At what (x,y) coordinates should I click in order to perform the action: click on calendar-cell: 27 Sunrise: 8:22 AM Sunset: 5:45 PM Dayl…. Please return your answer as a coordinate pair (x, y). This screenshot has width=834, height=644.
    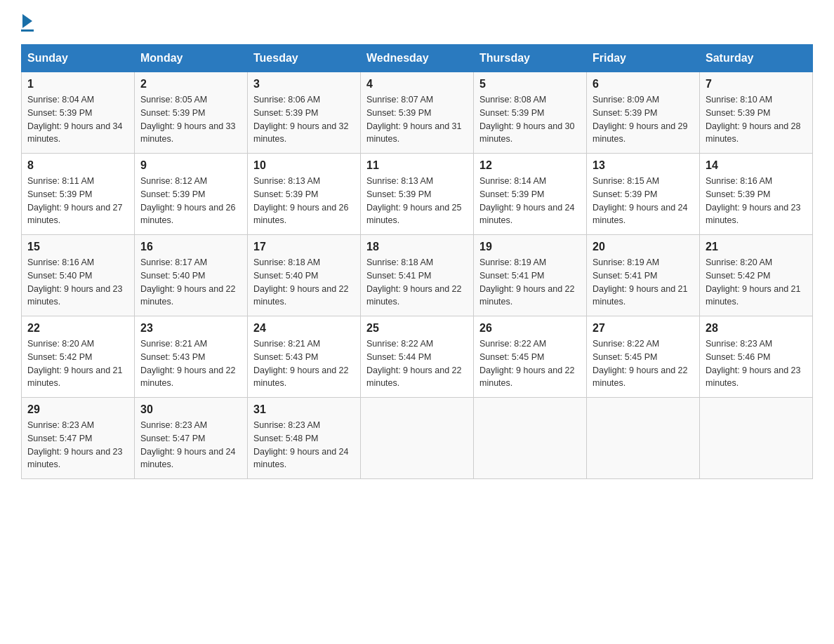
    Looking at the image, I should click on (643, 357).